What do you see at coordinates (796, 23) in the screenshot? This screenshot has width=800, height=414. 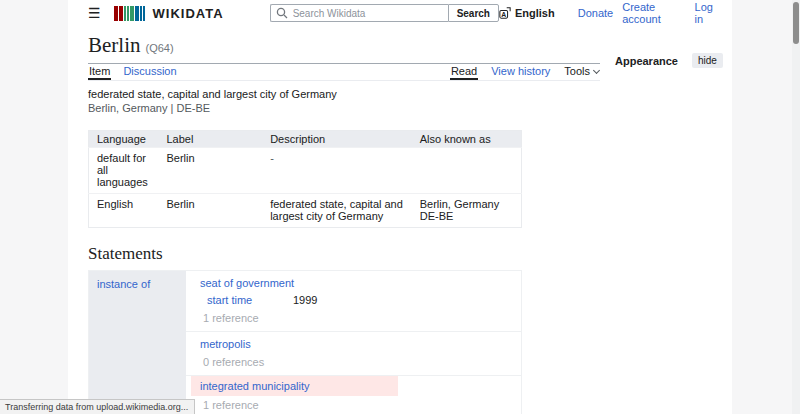 I see `scrollbar-thumb` at bounding box center [796, 23].